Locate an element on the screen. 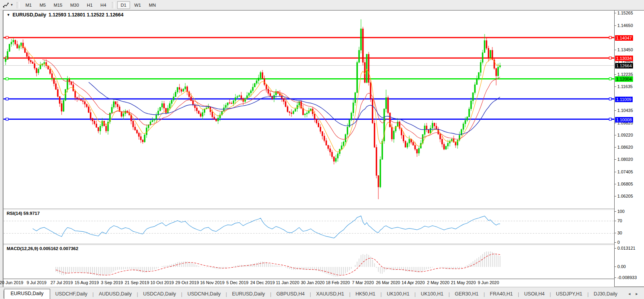  panel-splitter-rsi is located at coordinates (324, 210).